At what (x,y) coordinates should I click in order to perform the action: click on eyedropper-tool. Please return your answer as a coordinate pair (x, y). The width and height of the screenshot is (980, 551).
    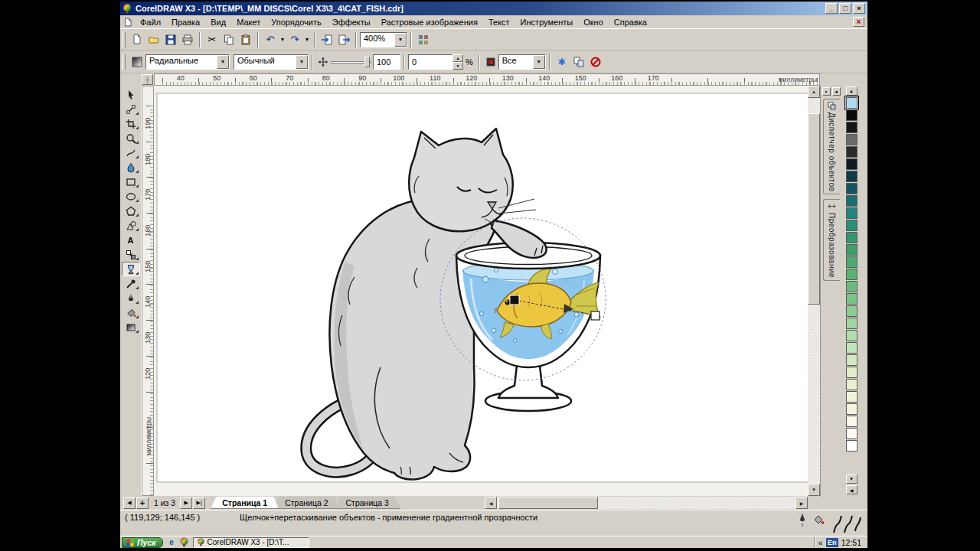
    Looking at the image, I should click on (131, 283).